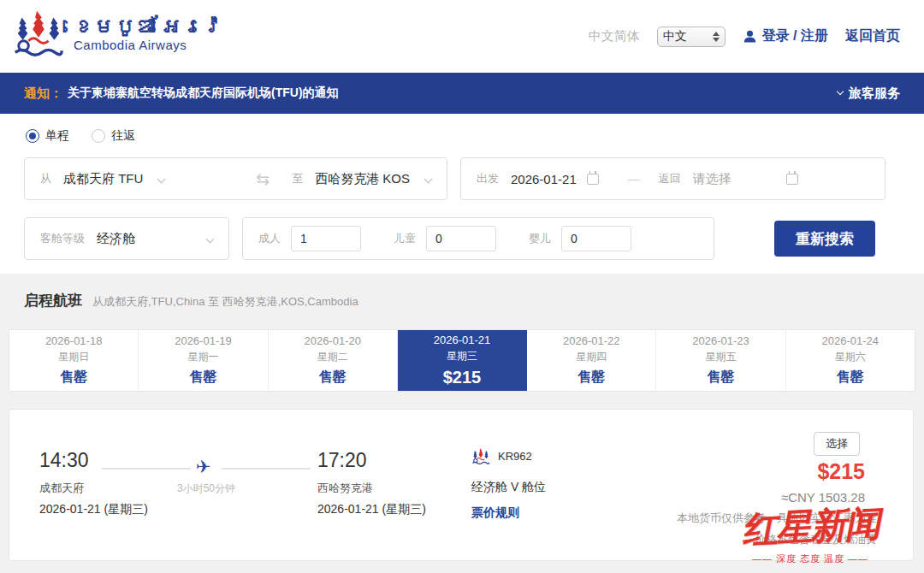  Describe the element at coordinates (670, 179) in the screenshot. I see `return-label: 返回` at that location.